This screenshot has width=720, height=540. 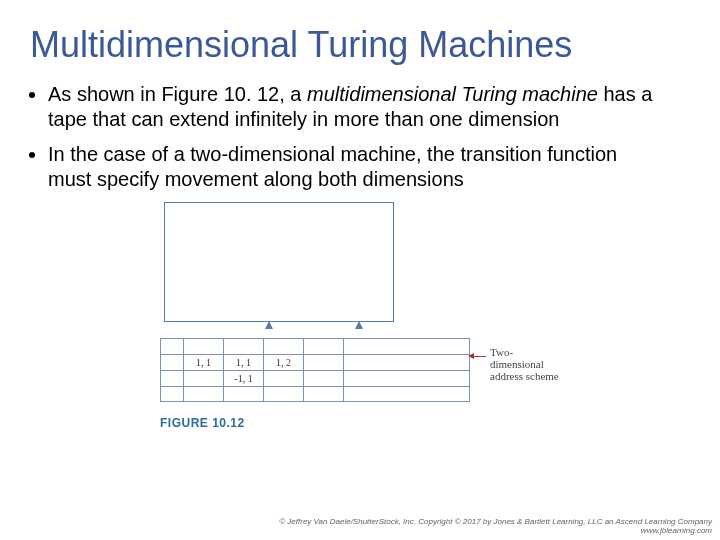 I want to click on tape-cell: 1, 2, so click(x=284, y=362).